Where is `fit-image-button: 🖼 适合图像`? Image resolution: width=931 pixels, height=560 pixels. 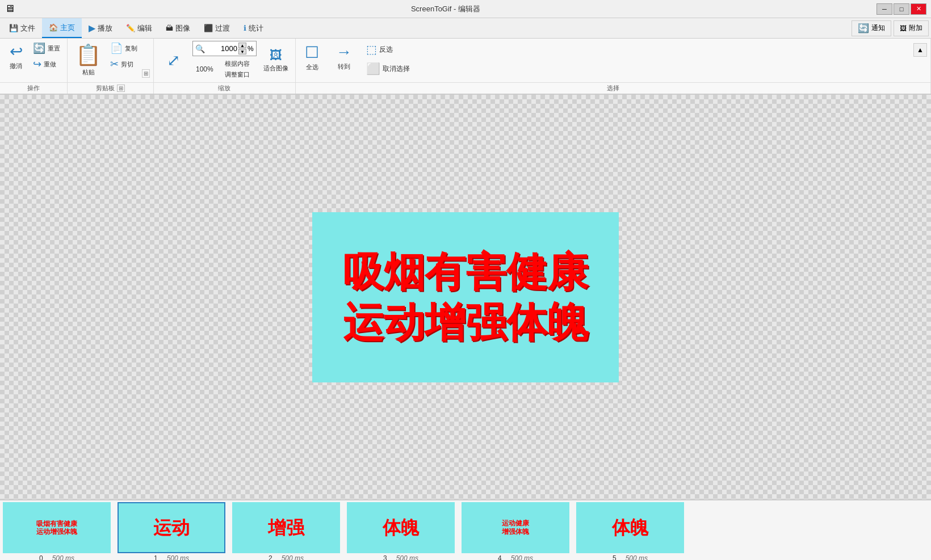 fit-image-button: 🖼 适合图像 is located at coordinates (276, 60).